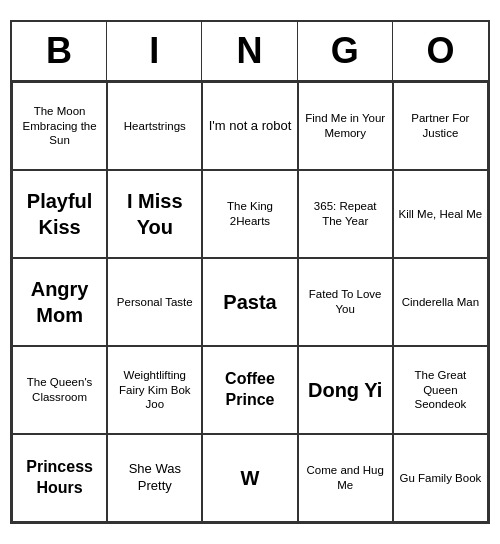 This screenshot has height=544, width=500. Describe the element at coordinates (250, 126) in the screenshot. I see `bingo-cell: I'm not a robot` at that location.